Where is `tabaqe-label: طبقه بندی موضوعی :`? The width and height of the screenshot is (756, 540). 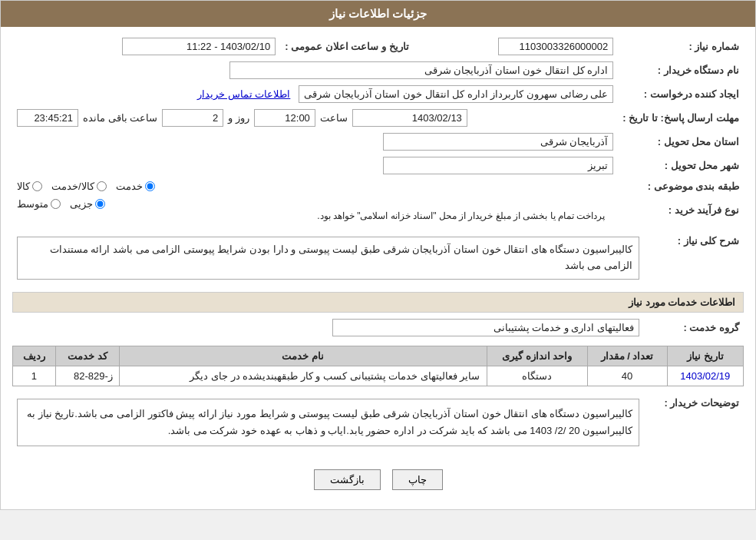 tabaqe-label: طبقه بندی موضوعی : is located at coordinates (681, 186).